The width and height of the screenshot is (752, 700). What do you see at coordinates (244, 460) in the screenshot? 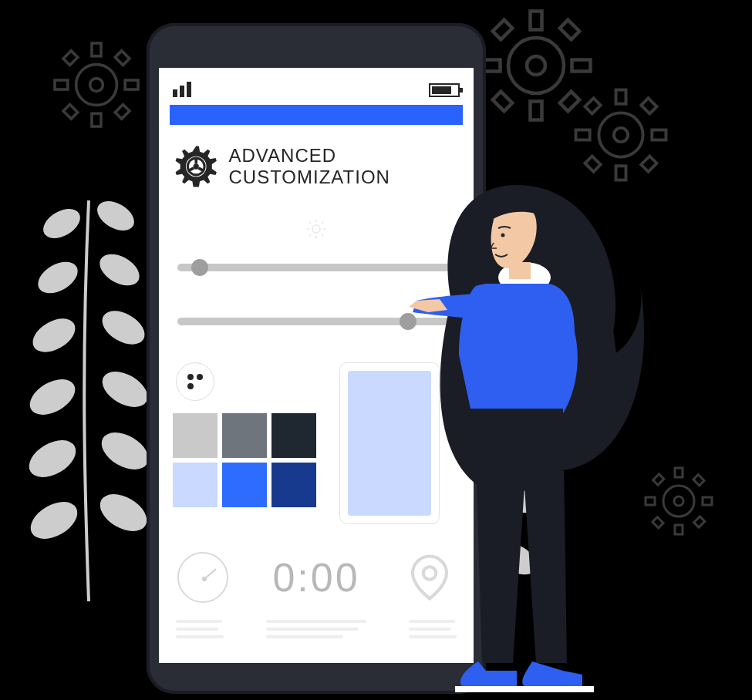
I see `color-palette` at bounding box center [244, 460].